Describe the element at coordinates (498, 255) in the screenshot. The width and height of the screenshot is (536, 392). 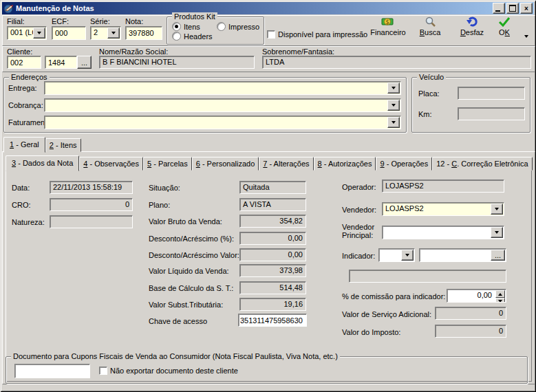
I see `indicador-browse-button: ...` at that location.